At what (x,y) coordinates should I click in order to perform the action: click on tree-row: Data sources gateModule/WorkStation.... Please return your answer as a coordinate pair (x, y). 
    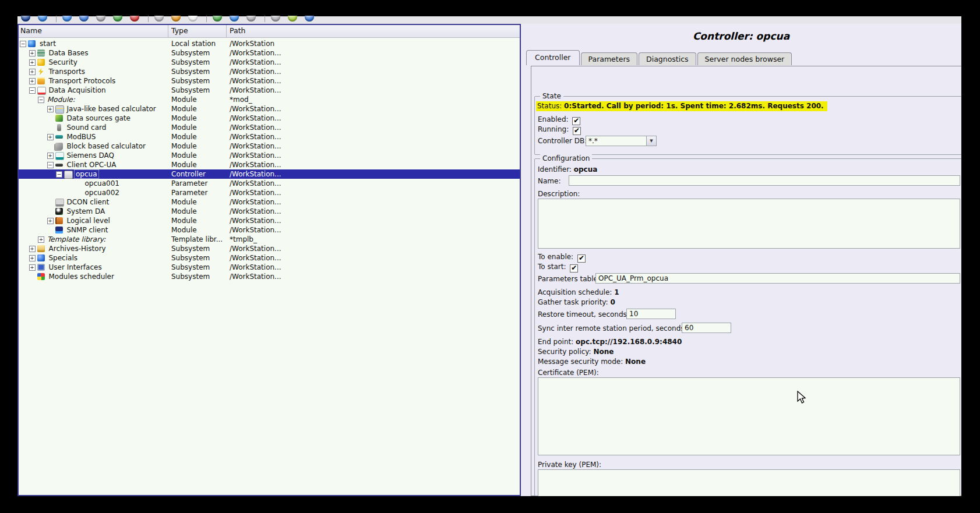
    Looking at the image, I should click on (269, 118).